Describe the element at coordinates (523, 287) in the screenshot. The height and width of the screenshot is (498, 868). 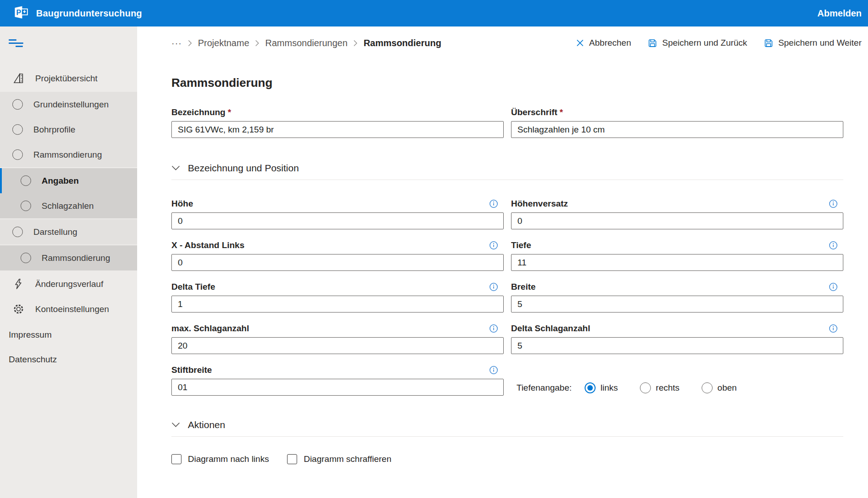
I see `field-label: Breite` at that location.